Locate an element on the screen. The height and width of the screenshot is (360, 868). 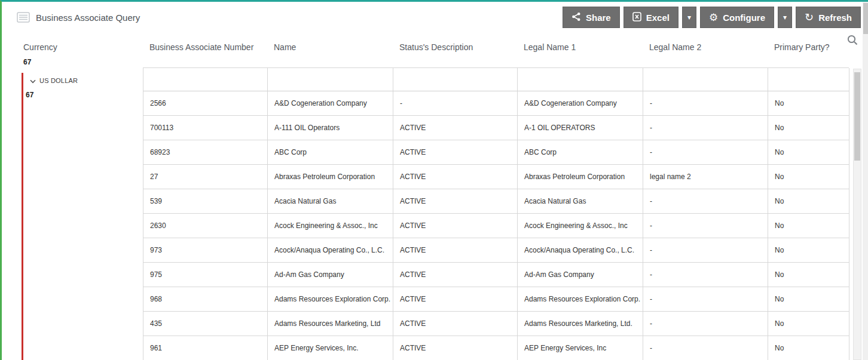
column-header: Legal Name 1 is located at coordinates (580, 50).